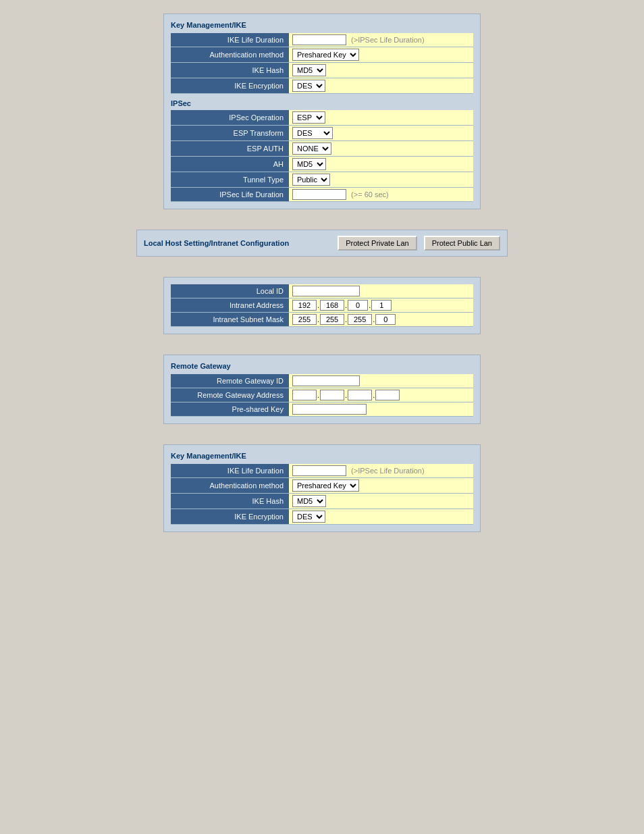  Describe the element at coordinates (381, 501) in the screenshot. I see `ike2-hash-cell: MD5` at that location.